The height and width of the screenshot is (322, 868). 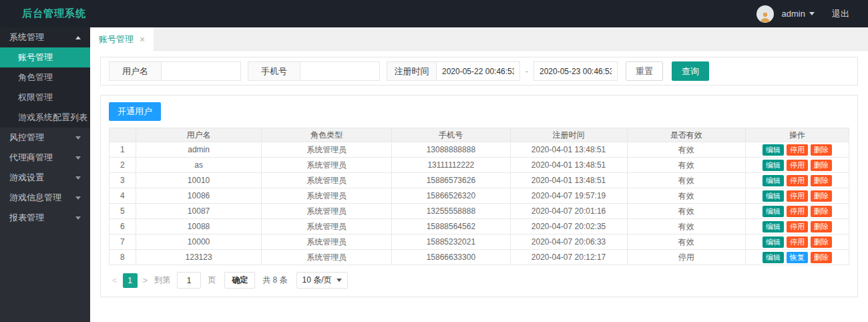 What do you see at coordinates (45, 158) in the screenshot?
I see `sidebar-group-agent-management: 代理商管理` at bounding box center [45, 158].